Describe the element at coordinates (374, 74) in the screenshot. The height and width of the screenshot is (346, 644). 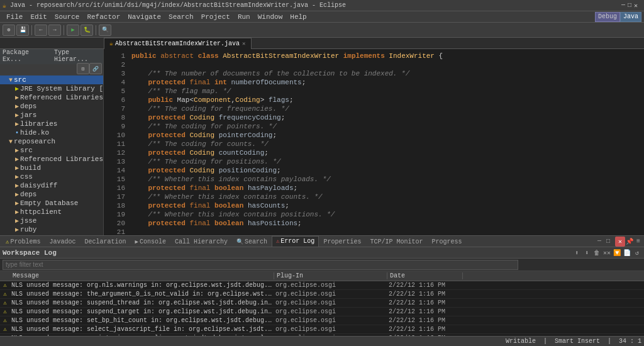
I see `code-line-3: 3 /** The number of documents of the col…` at that location.